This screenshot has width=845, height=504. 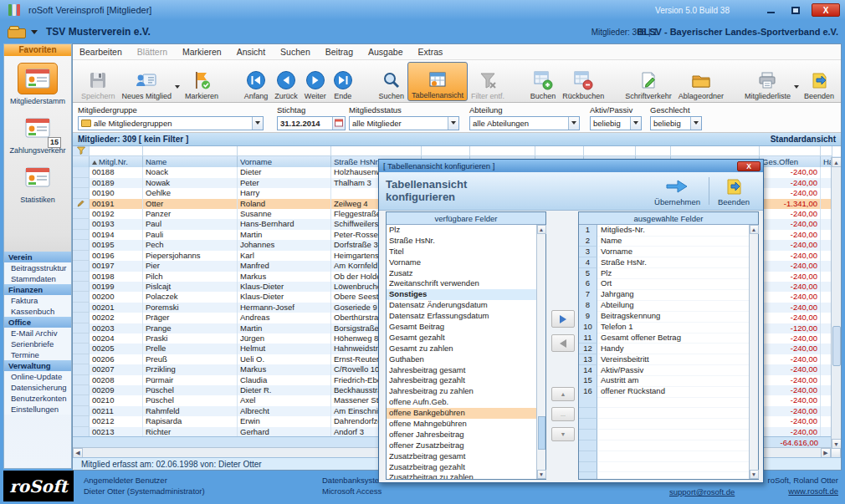 What do you see at coordinates (38, 376) in the screenshot?
I see `sidebar-nav-item: Online-Update` at bounding box center [38, 376].